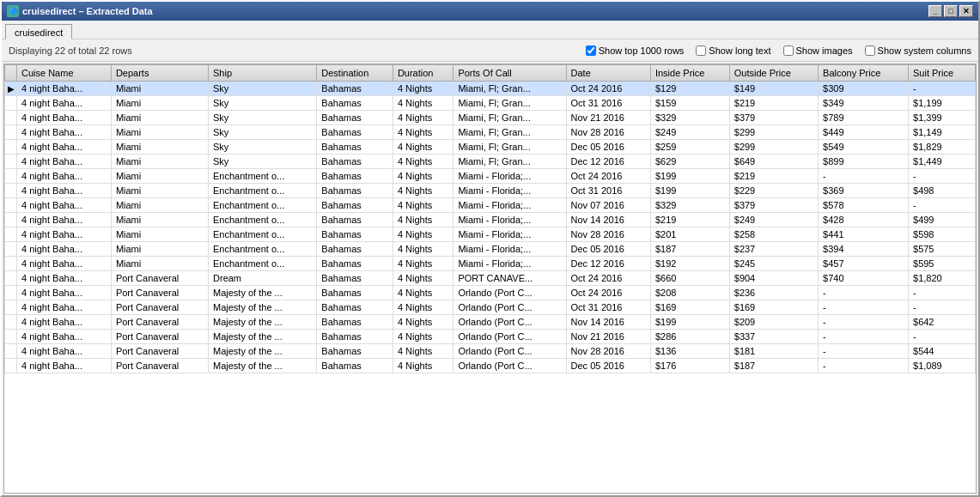 This screenshot has width=980, height=497. What do you see at coordinates (942, 132) in the screenshot?
I see `cell-suit-price: $1,149` at bounding box center [942, 132].